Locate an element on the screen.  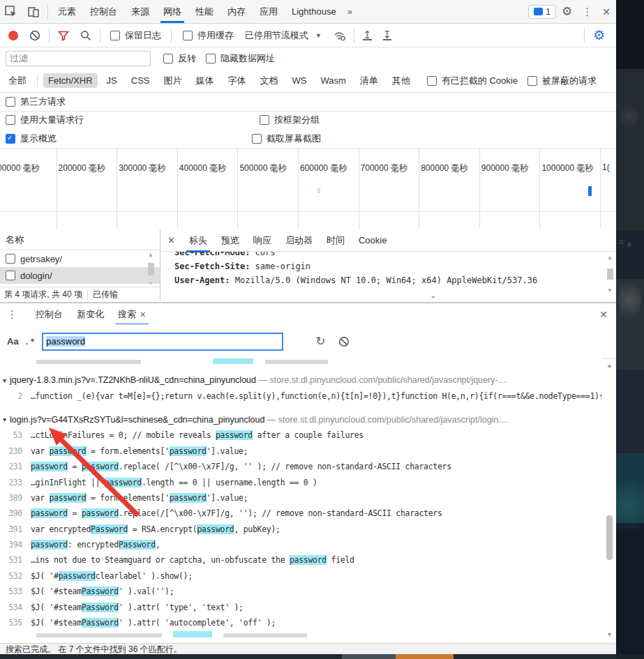
blocked-requests-checkbox: 被屏蔽的请求 is located at coordinates (562, 81).